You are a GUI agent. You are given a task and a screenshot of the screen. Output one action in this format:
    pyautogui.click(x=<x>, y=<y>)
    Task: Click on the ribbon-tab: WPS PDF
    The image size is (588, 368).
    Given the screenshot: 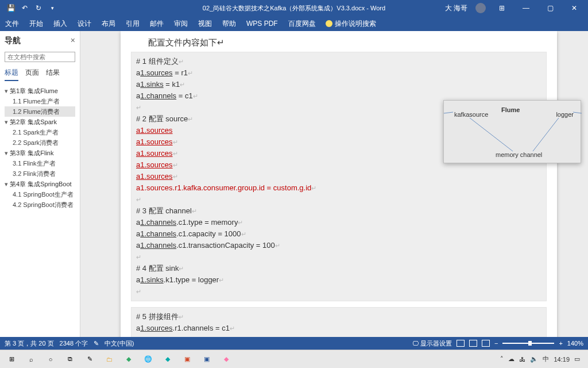 What is the action you would take?
    pyautogui.click(x=262, y=24)
    